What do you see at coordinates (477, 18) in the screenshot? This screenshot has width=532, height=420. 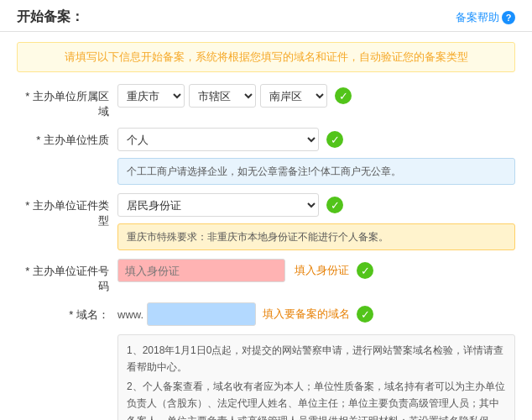 I see `help-text: 备案帮助` at bounding box center [477, 18].